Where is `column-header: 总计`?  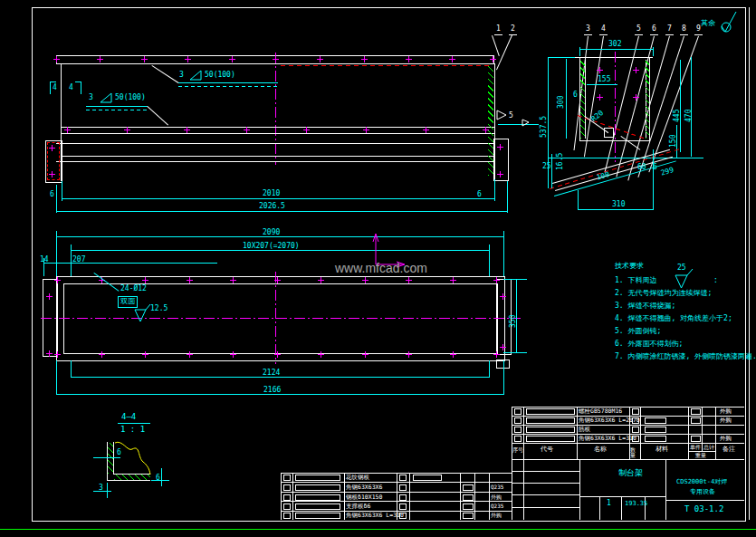
column-header: 总计 is located at coordinates (709, 447).